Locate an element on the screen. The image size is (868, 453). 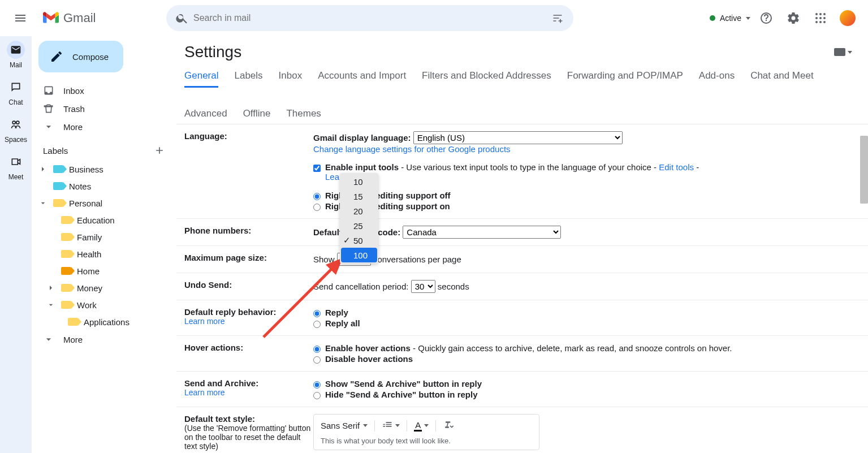
label-health: Health is located at coordinates (104, 254).